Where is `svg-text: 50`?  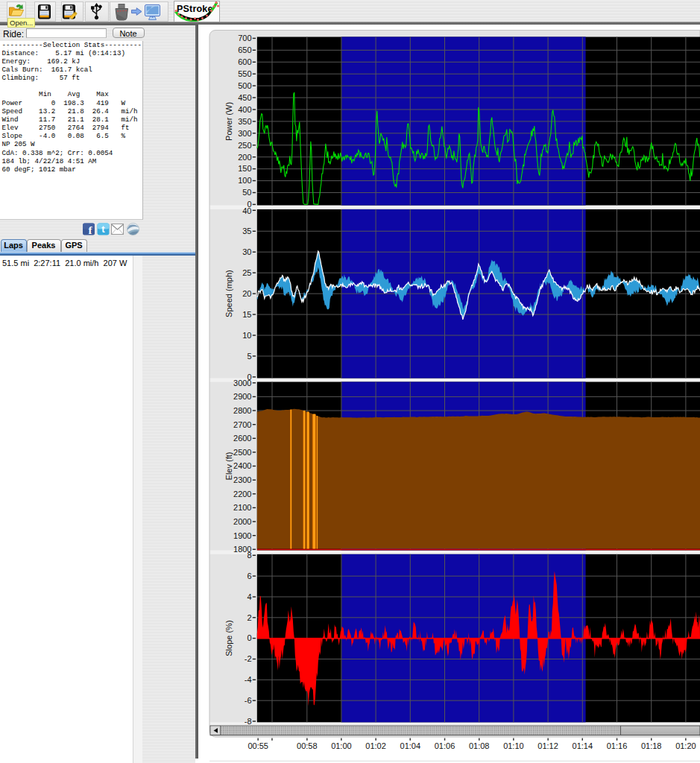
svg-text: 50 is located at coordinates (247, 192).